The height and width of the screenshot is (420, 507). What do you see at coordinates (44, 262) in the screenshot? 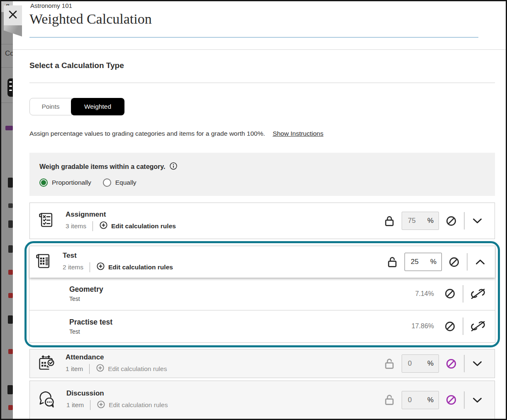
I see `test-icon` at bounding box center [44, 262].